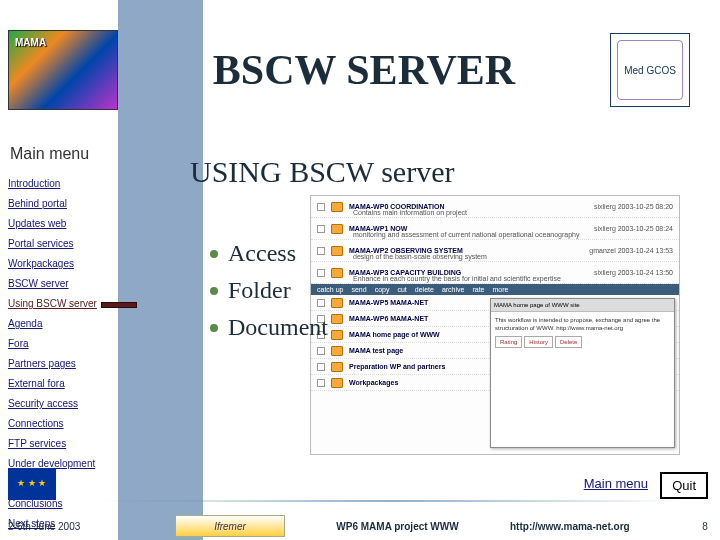 The width and height of the screenshot is (720, 540). I want to click on folder-row: MAMA-WP2 OBSERVING SYSTEMgmanzel 2003-10…, so click(495, 251).